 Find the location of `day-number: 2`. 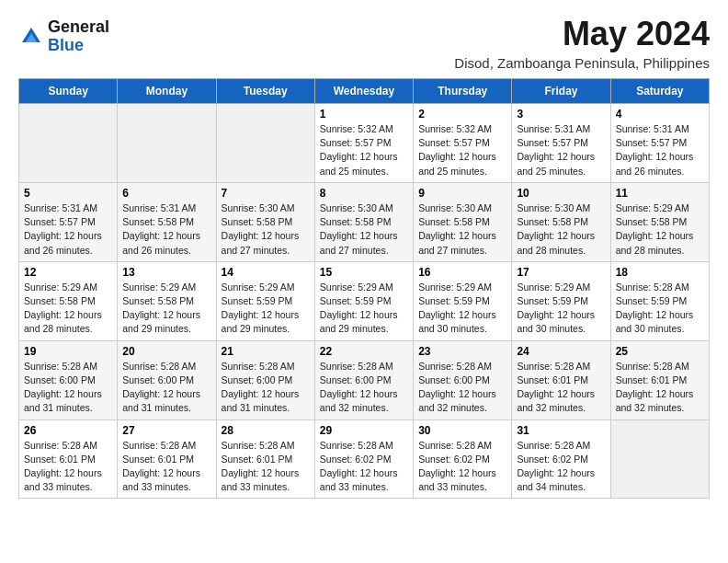

day-number: 2 is located at coordinates (462, 114).